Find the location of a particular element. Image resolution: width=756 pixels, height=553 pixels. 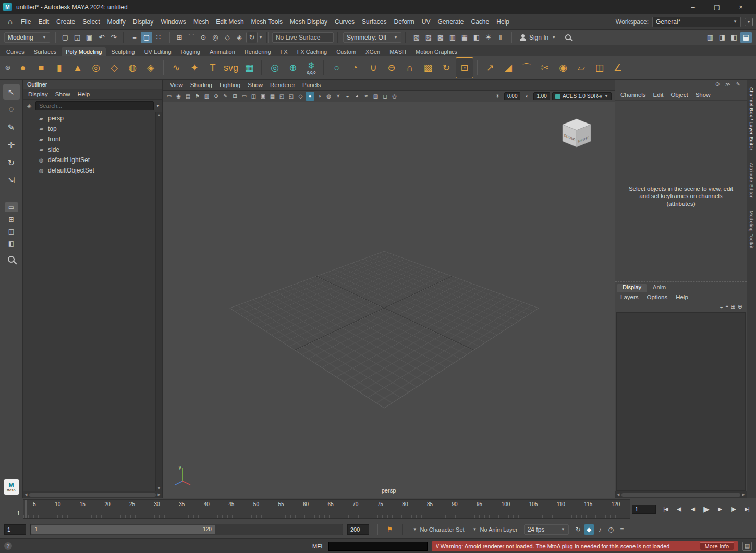

layer-editor-scrollbar: ◀▶ is located at coordinates (681, 494).